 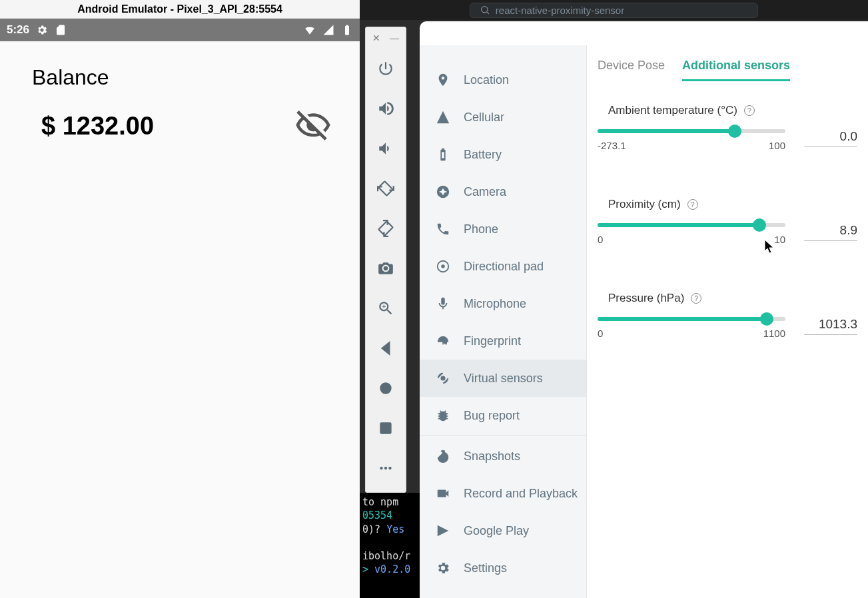 What do you see at coordinates (484, 117) in the screenshot?
I see `sidebar-item-label: Cellular` at bounding box center [484, 117].